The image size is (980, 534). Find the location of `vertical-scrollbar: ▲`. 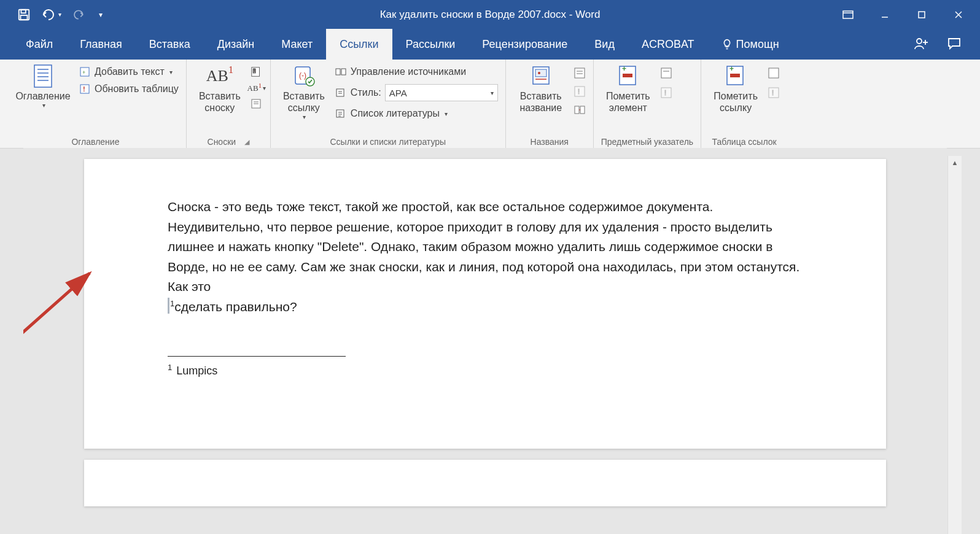

vertical-scrollbar: ▲ is located at coordinates (954, 345).